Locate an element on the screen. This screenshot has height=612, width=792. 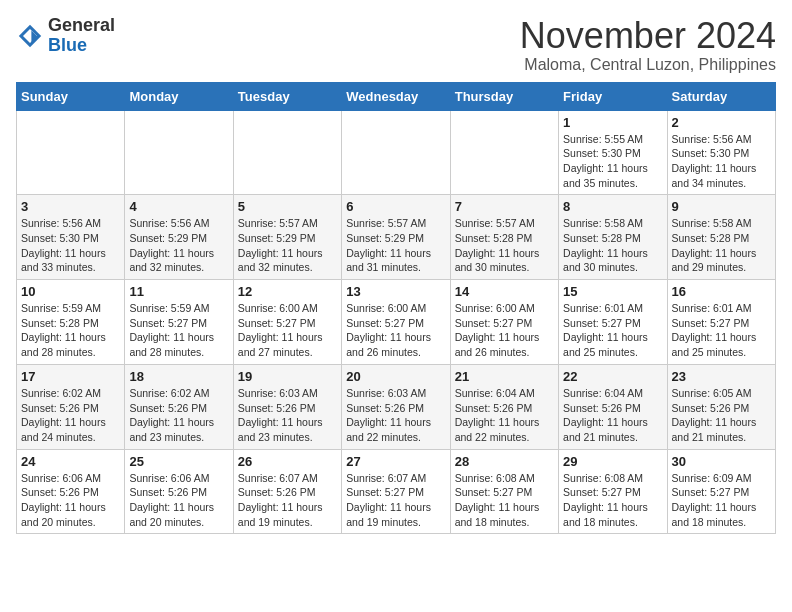
weekday-thursday: Thursday is located at coordinates (504, 96).